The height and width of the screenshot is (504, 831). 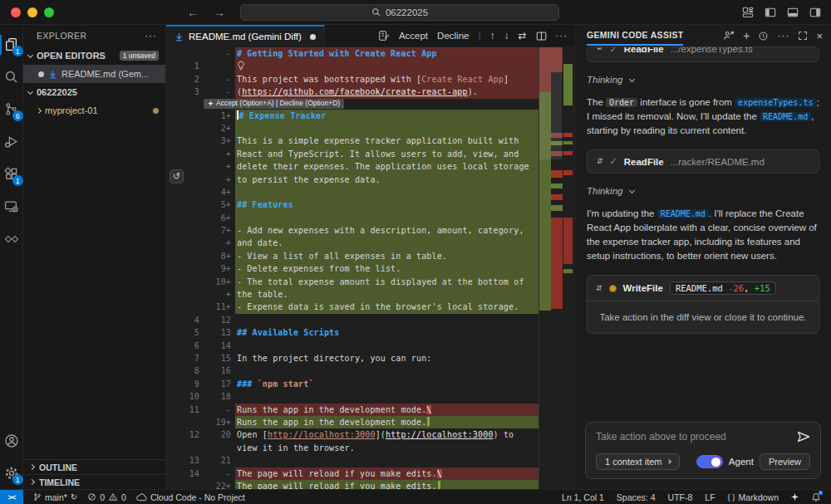 I want to click on code-chip: expenseTypes.ts, so click(x=775, y=103).